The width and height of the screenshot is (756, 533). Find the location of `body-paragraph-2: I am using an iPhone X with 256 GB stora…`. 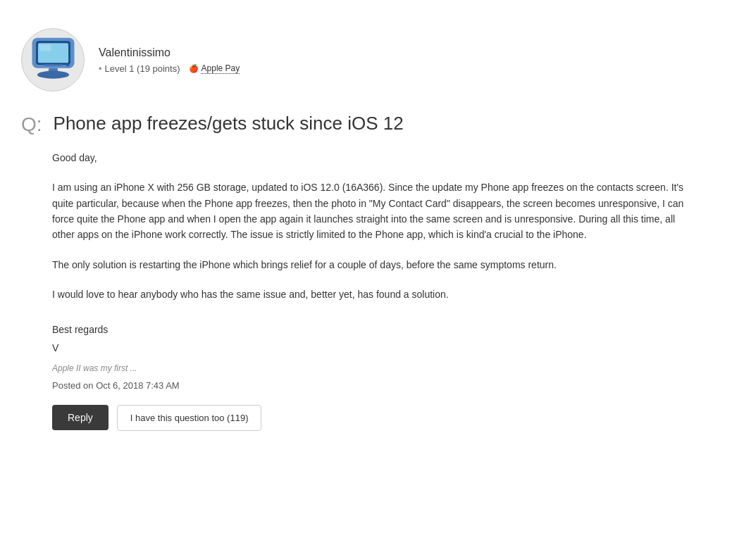

body-paragraph-2: I am using an iPhone X with 256 GB stora… is located at coordinates (371, 211).